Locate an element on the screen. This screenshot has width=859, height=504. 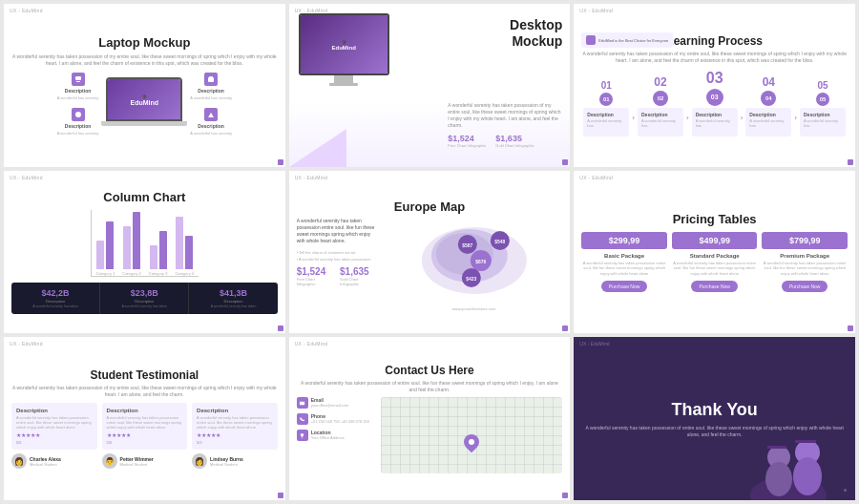
desktop-graphic: 🎓 EduMind is located at coordinates (344, 50).